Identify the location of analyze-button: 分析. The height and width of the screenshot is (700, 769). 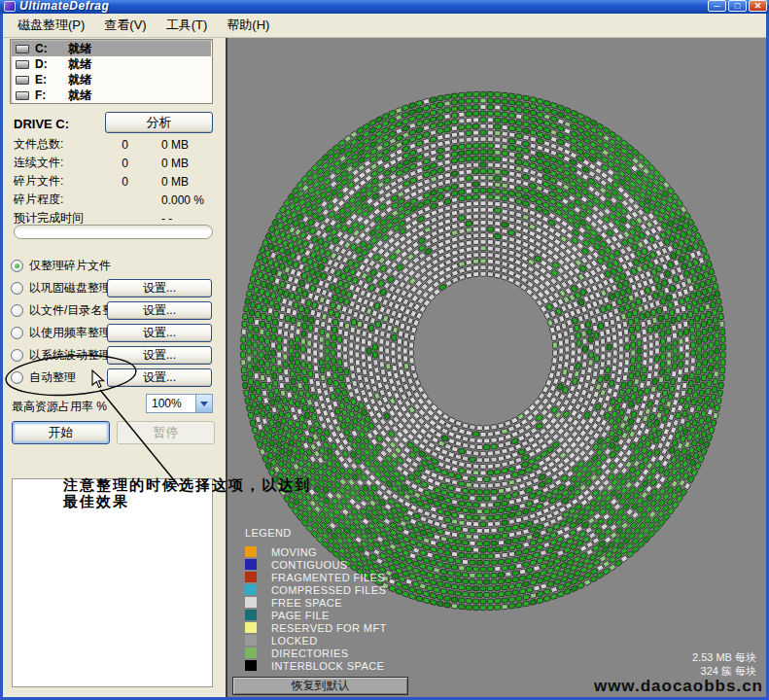
(159, 122).